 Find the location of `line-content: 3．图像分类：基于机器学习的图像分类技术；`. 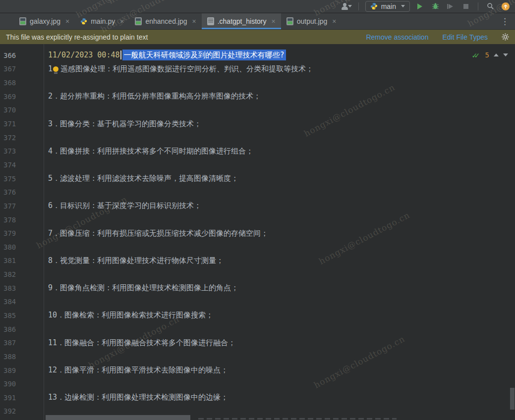

line-content: 3．图像分类：基于机器学习的图像分类技术； is located at coordinates (122, 124).